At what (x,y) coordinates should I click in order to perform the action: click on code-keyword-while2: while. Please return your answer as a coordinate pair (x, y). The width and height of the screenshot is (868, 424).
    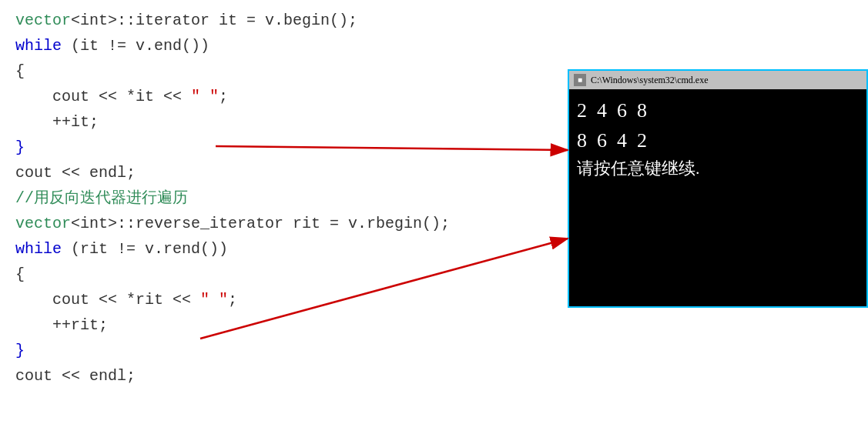
    Looking at the image, I should click on (39, 249).